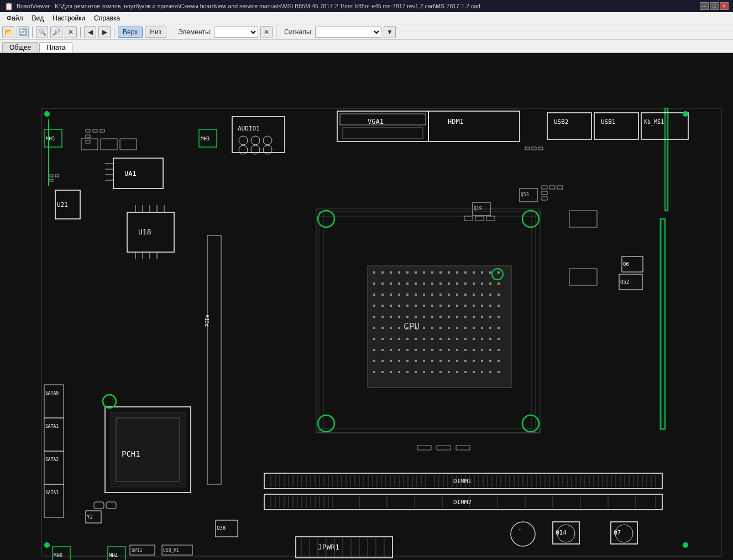 The image size is (733, 560). What do you see at coordinates (366, 46) in the screenshot?
I see `tabbar: Общее Плата` at bounding box center [366, 46].